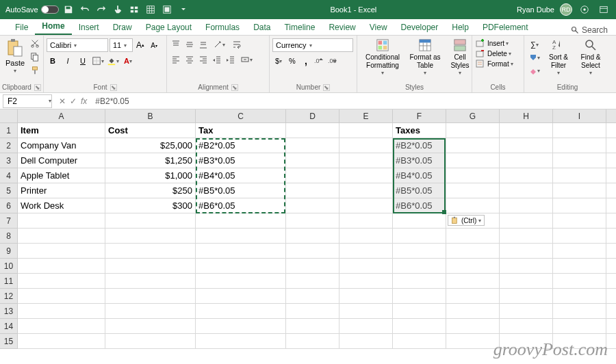 The image size is (616, 364). Describe the element at coordinates (313, 251) in the screenshot. I see `cell-D9` at that location.